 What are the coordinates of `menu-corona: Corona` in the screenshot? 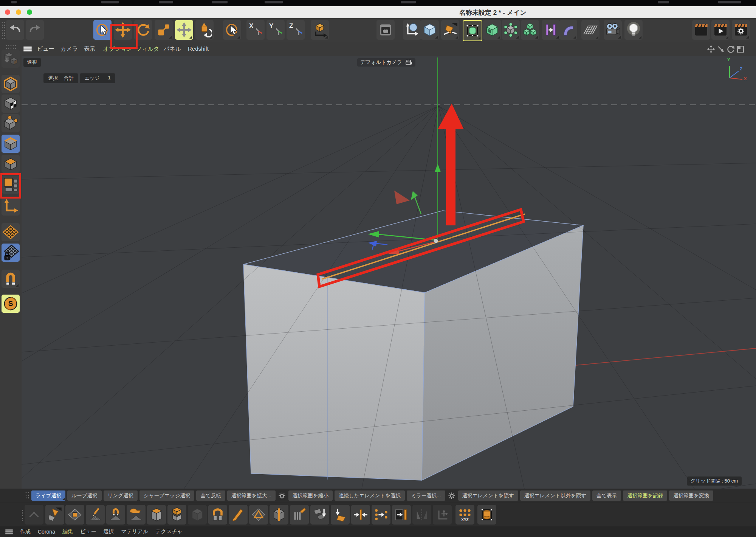 It's located at (46, 532).